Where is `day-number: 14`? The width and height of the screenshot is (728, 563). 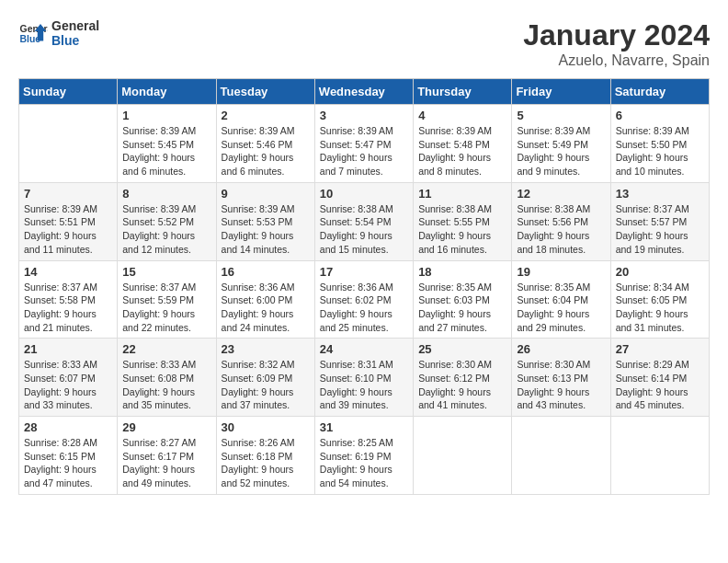 day-number: 14 is located at coordinates (68, 272).